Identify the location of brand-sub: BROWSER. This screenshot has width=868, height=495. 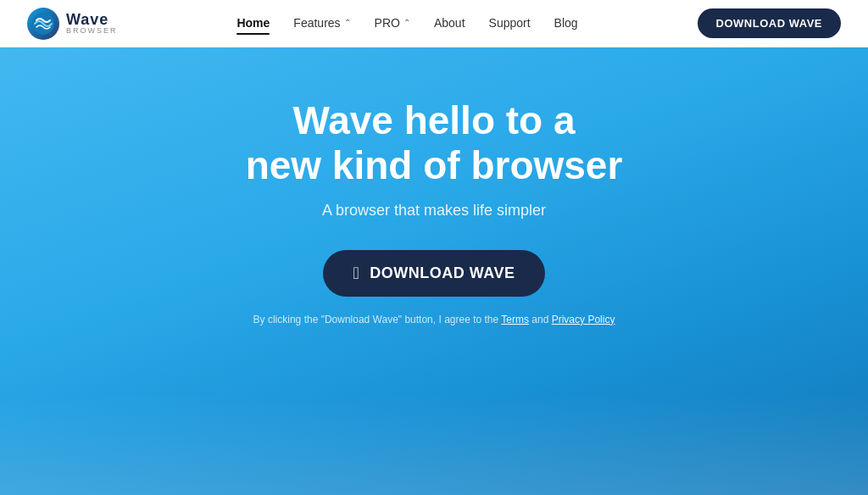
(92, 31).